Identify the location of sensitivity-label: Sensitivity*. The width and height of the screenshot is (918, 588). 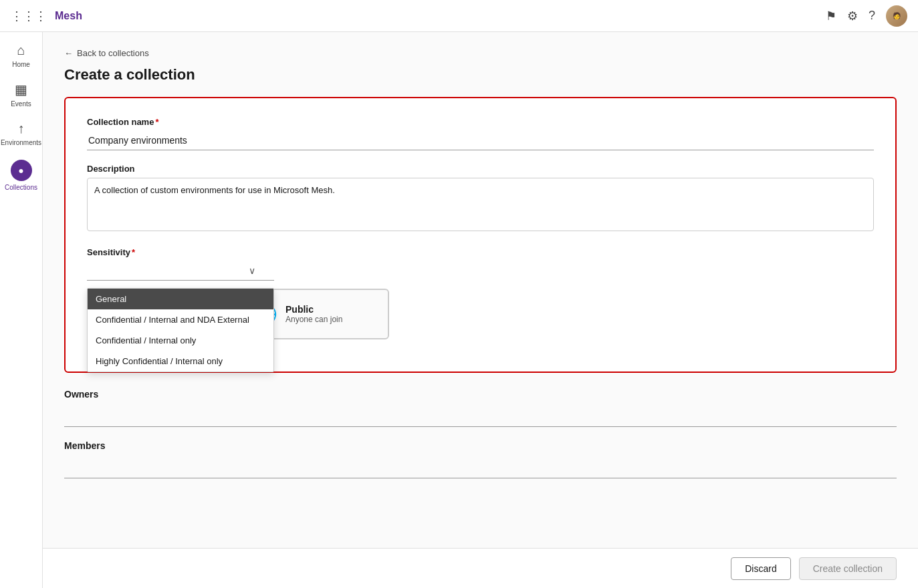
(480, 253).